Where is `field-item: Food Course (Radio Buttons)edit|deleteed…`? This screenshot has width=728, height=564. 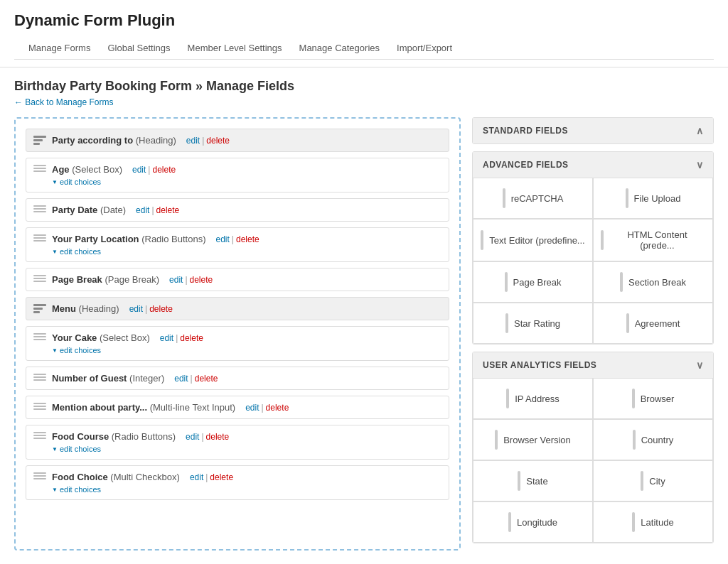
field-item: Food Course (Radio Buttons)edit|deleteed… is located at coordinates (237, 442).